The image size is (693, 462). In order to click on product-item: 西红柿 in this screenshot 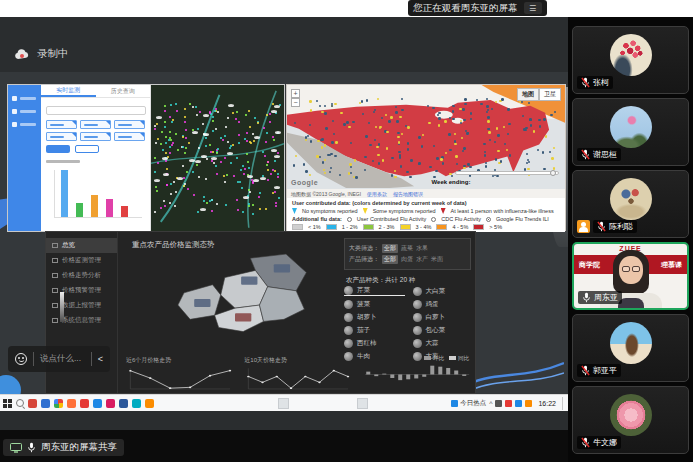, I will do `click(374, 343)`.